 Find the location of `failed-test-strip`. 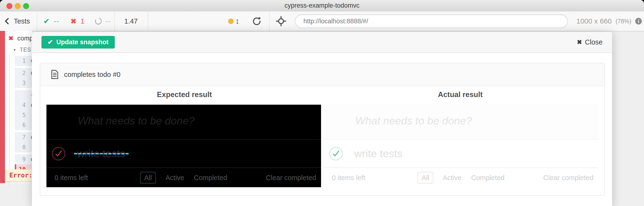

failed-test-strip is located at coordinates (2, 107).